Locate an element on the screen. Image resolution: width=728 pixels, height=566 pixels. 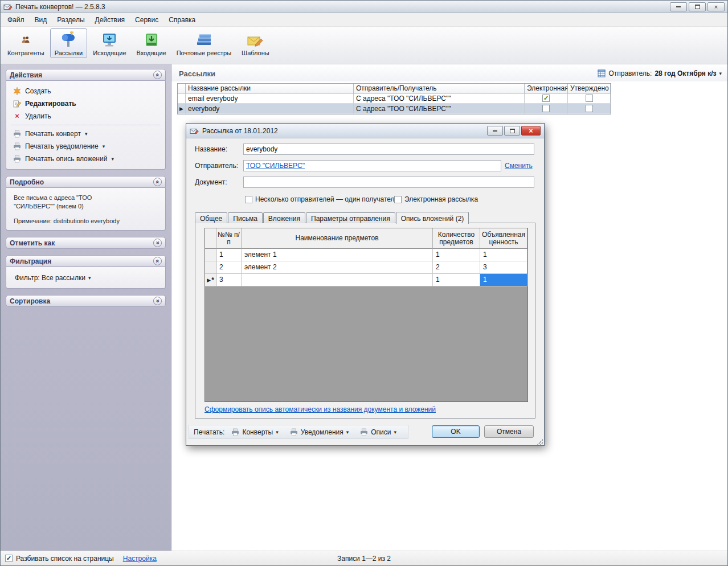
action-create: Создать is located at coordinates (85, 91).